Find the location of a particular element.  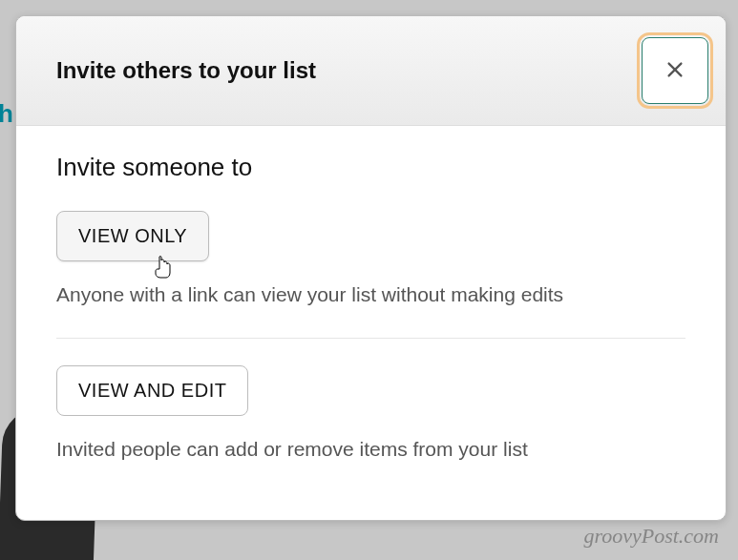

view-only-button: VIEW ONLY is located at coordinates (133, 237).